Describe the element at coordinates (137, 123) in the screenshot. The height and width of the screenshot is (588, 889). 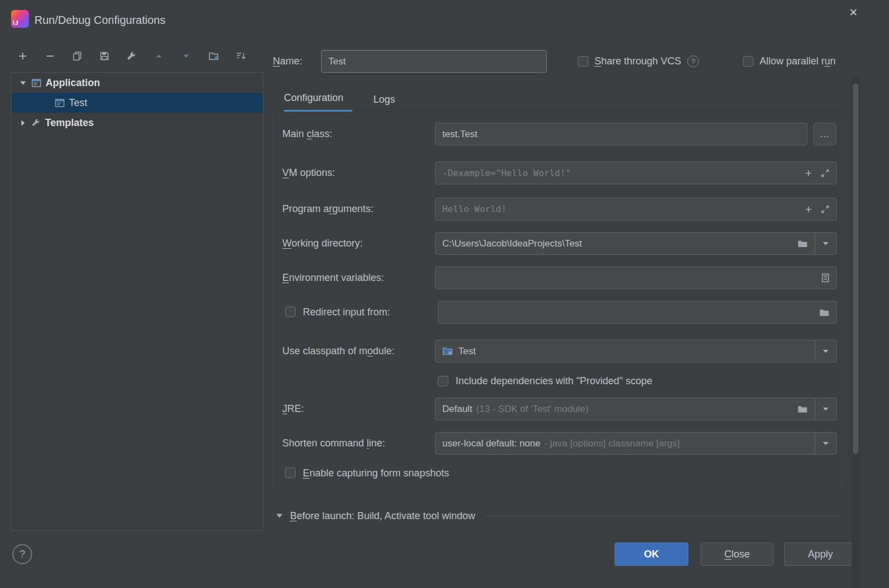
I see `tree-item-templates: Templates` at that location.